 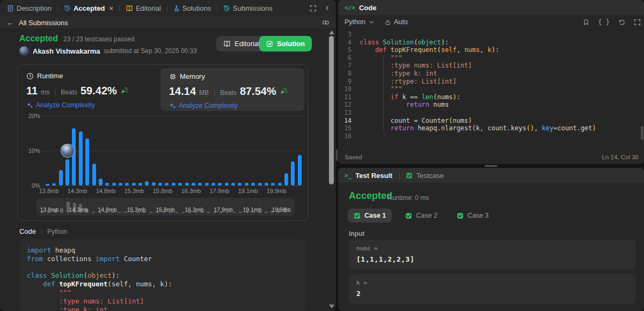 I want to click on editor-scrollbar-thumb, so click(x=642, y=133).